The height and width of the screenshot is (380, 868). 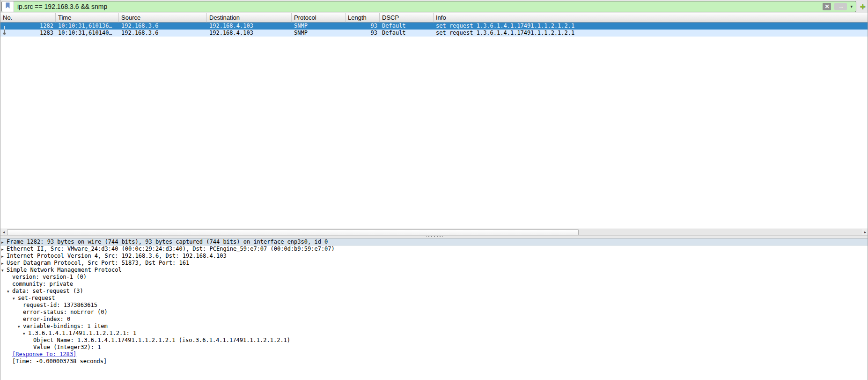 What do you see at coordinates (434, 237) in the screenshot?
I see `pane-splitter` at bounding box center [434, 237].